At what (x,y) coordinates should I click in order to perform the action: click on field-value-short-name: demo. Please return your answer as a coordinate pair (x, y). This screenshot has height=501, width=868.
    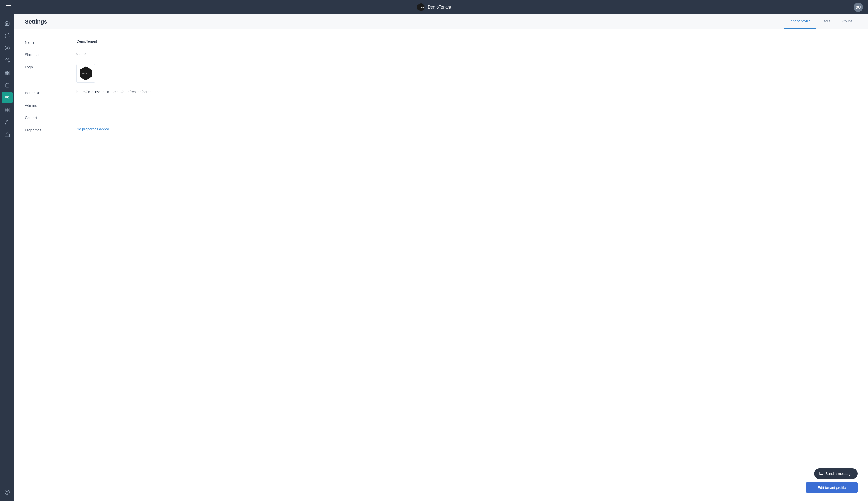
    Looking at the image, I should click on (81, 54).